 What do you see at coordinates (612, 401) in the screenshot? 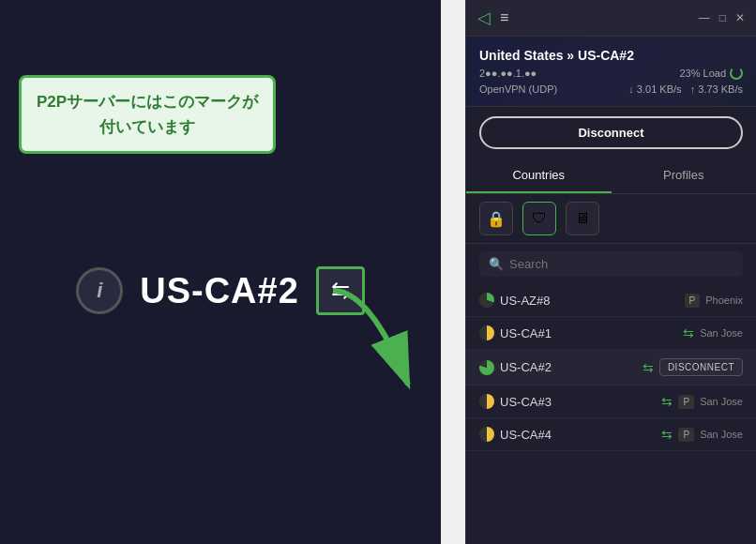
I see `server-item: US-CA#3 ⇆ P San Jose` at bounding box center [612, 401].